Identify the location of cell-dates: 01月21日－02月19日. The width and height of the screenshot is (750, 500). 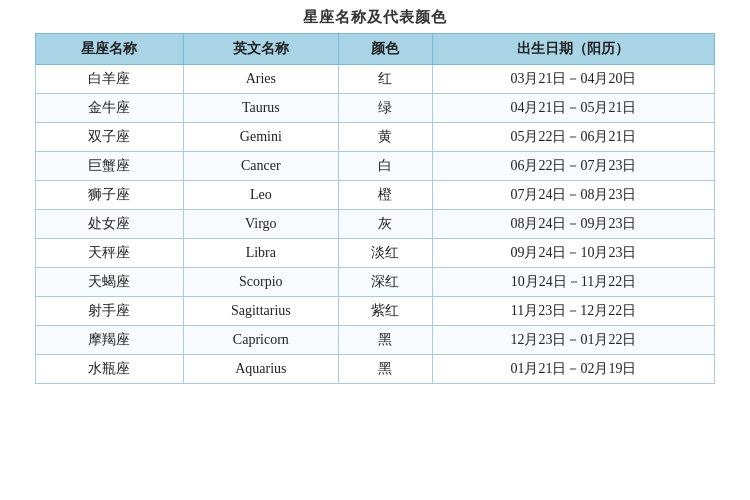
(573, 370).